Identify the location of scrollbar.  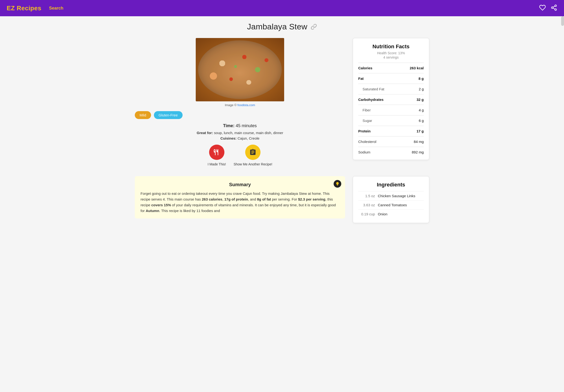
(563, 21).